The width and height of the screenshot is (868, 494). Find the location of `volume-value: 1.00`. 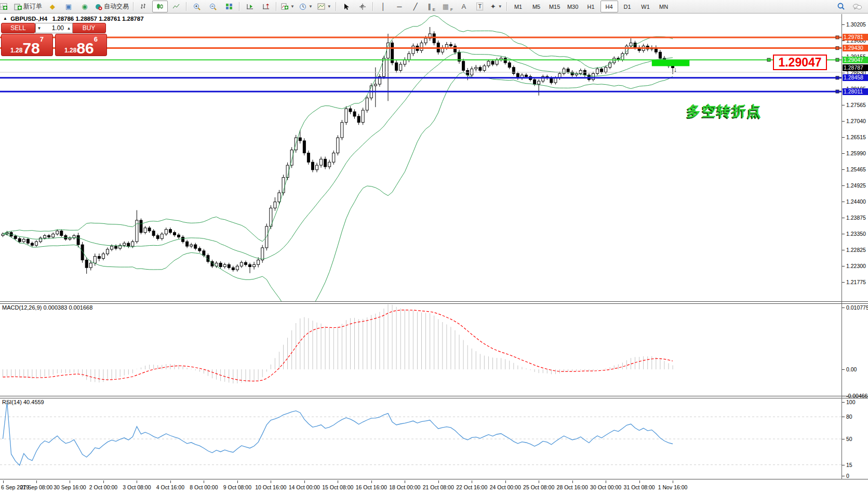

volume-value: 1.00 is located at coordinates (54, 28).